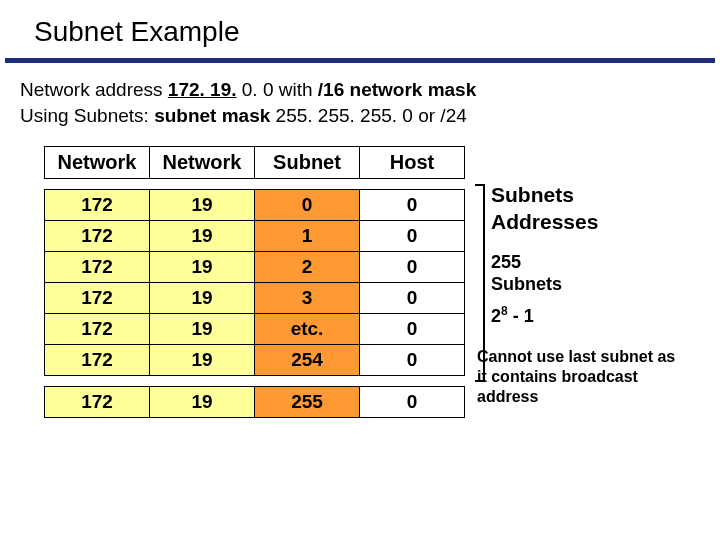 This screenshot has height=540, width=720. Describe the element at coordinates (255, 360) in the screenshot. I see `table-row: 172 19 254 0` at that location.